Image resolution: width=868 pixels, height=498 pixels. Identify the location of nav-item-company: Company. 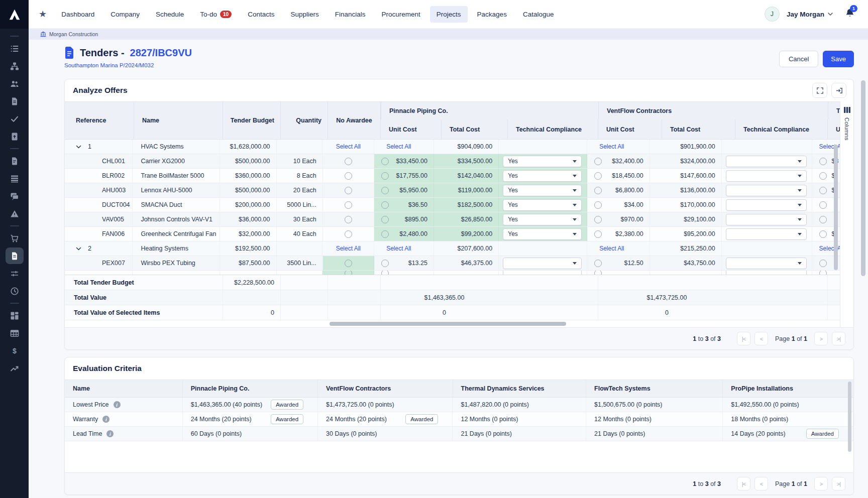
(125, 14).